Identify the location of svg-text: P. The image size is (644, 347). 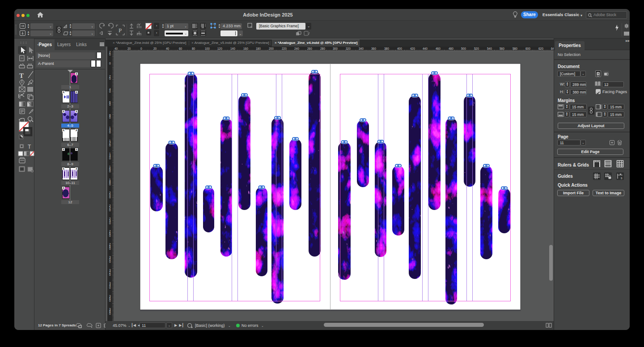
(120, 30).